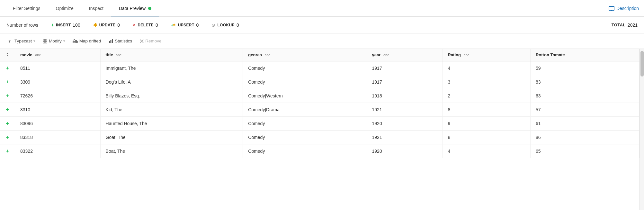 This screenshot has height=210, width=644. What do you see at coordinates (76, 25) in the screenshot?
I see `insert-value: 100` at bounding box center [76, 25].